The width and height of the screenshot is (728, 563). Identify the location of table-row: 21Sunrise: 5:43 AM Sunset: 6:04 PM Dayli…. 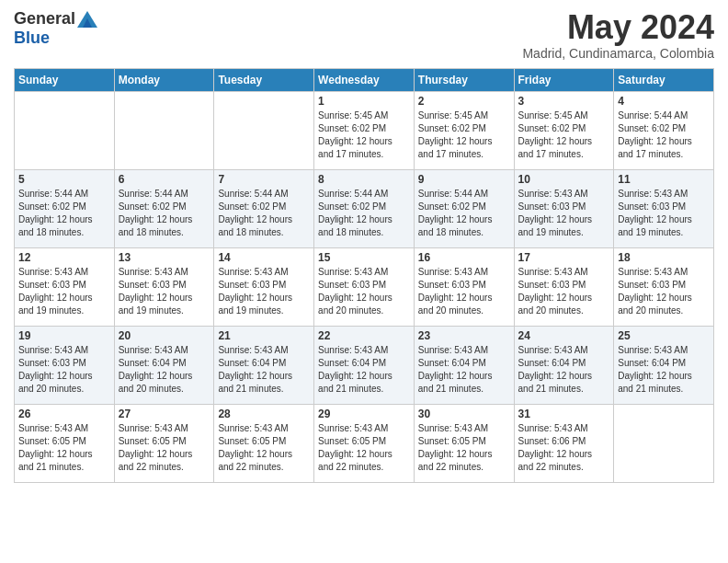
(265, 364).